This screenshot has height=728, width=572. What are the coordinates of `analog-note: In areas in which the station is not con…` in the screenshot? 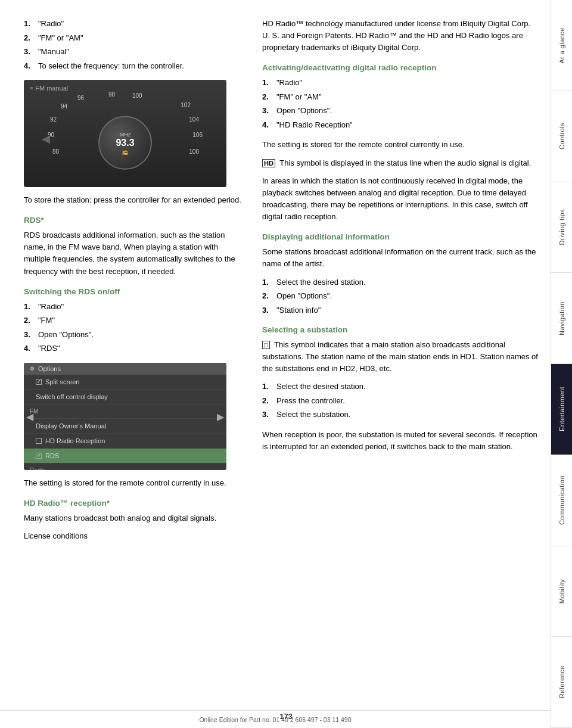 It's located at (400, 199).